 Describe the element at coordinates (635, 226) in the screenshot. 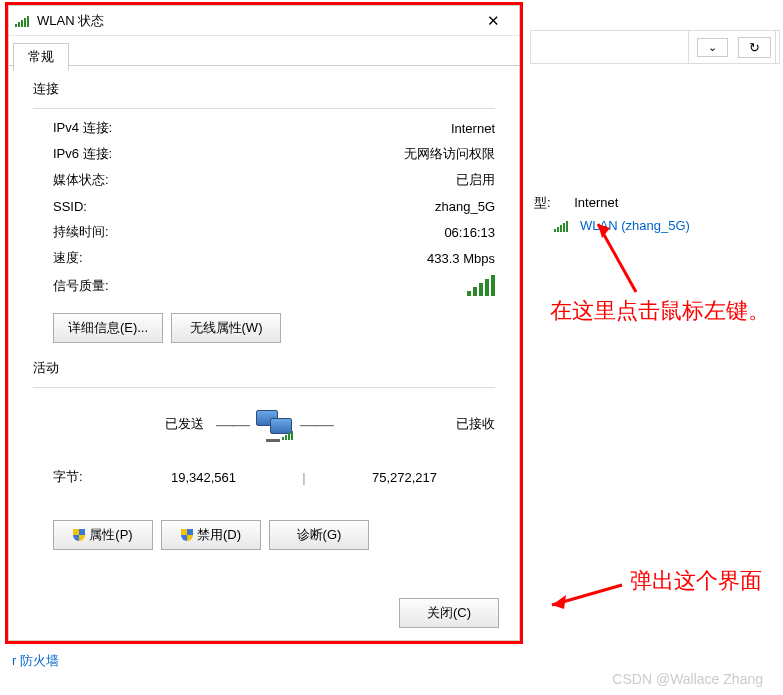

I see `wlan-link-text: WLAN (zhang_5G)` at that location.